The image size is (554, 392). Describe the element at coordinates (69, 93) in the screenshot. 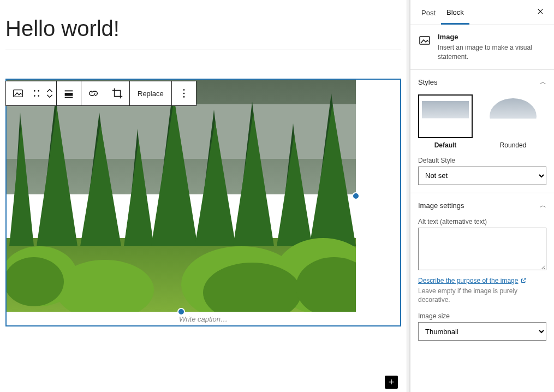

I see `align-button` at that location.